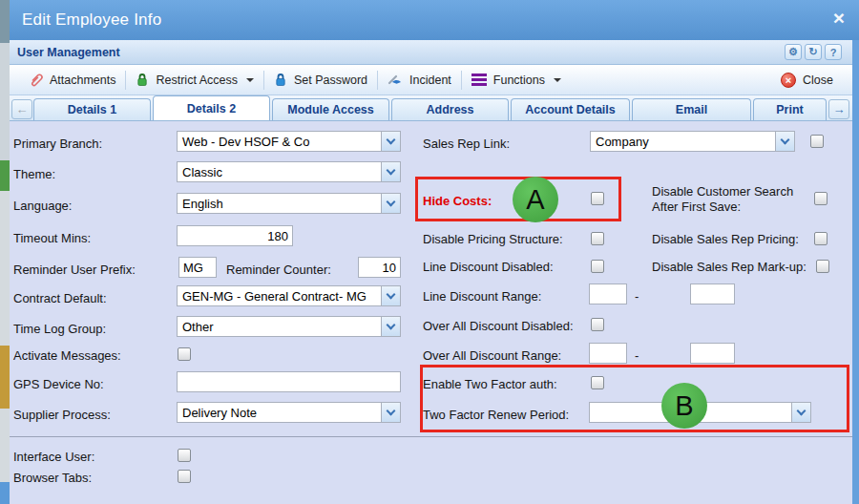 This screenshot has height=504, width=859. Describe the element at coordinates (431, 109) in the screenshot. I see `tab-bar: ← Details 1 Details 2 Module Access Addr…` at that location.